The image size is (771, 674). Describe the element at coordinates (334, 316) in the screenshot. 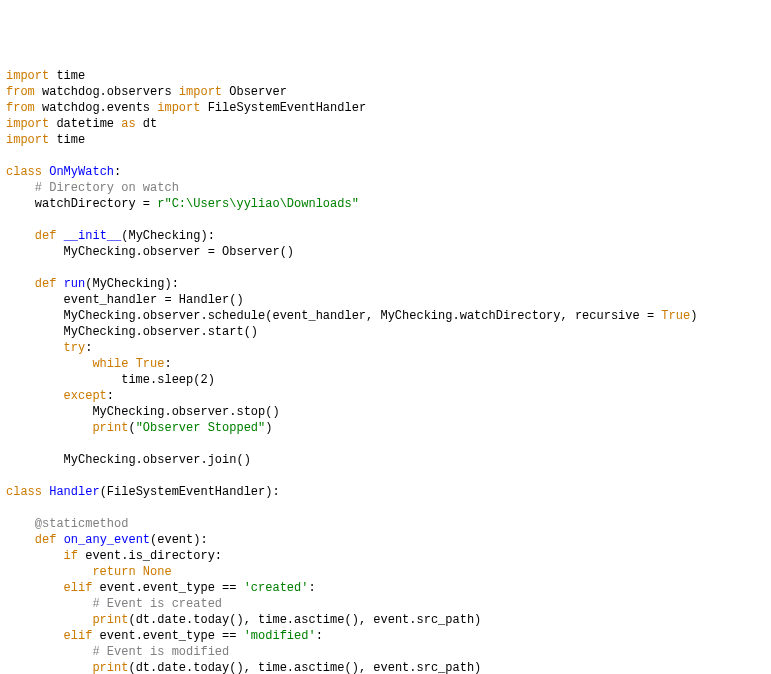

I see `token: MyChecking.observer.schedule(event_handl…` at that location.